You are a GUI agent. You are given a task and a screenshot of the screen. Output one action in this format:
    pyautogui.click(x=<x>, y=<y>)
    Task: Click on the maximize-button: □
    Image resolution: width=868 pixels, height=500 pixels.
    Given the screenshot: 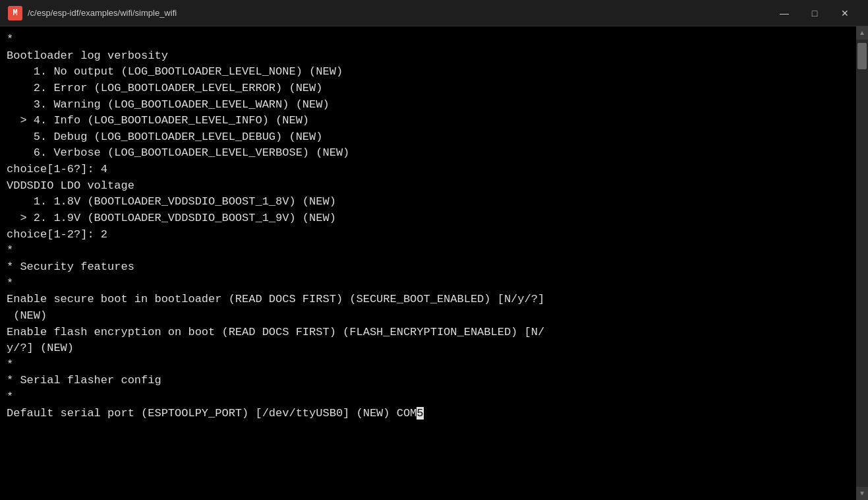 What is the action you would take?
    pyautogui.click(x=815, y=13)
    